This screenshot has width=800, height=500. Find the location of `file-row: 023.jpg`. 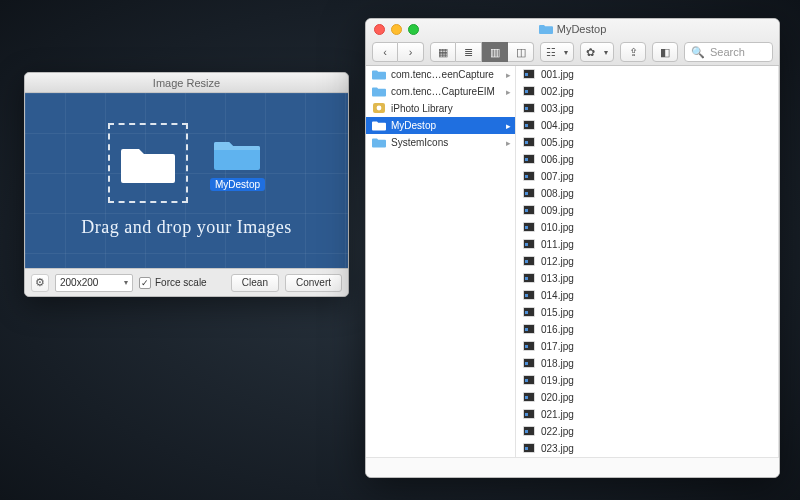

file-row: 023.jpg is located at coordinates (647, 448).